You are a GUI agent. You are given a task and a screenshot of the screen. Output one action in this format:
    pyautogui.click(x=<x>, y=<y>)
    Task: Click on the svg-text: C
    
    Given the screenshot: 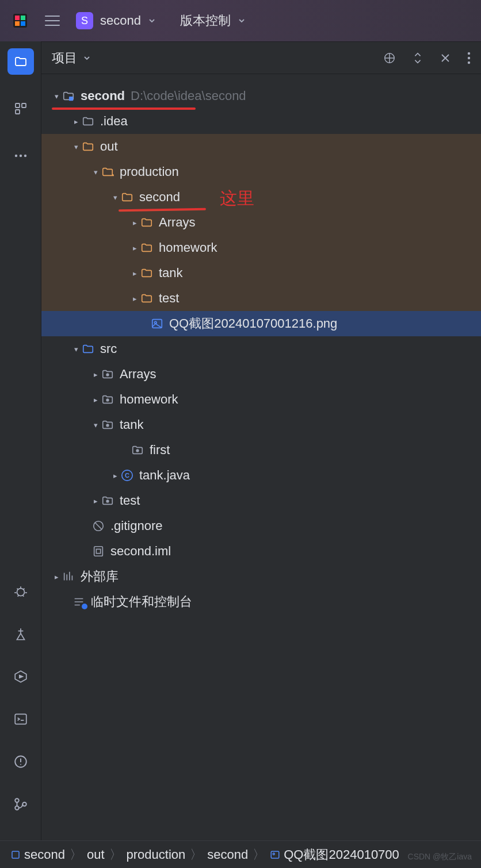 What is the action you would take?
    pyautogui.click(x=127, y=475)
    